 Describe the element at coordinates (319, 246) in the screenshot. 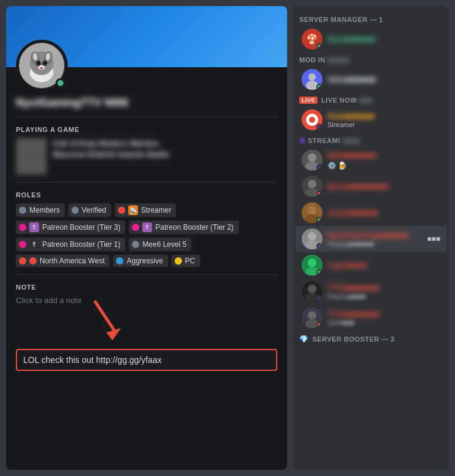

I see `nyct-status` at that location.